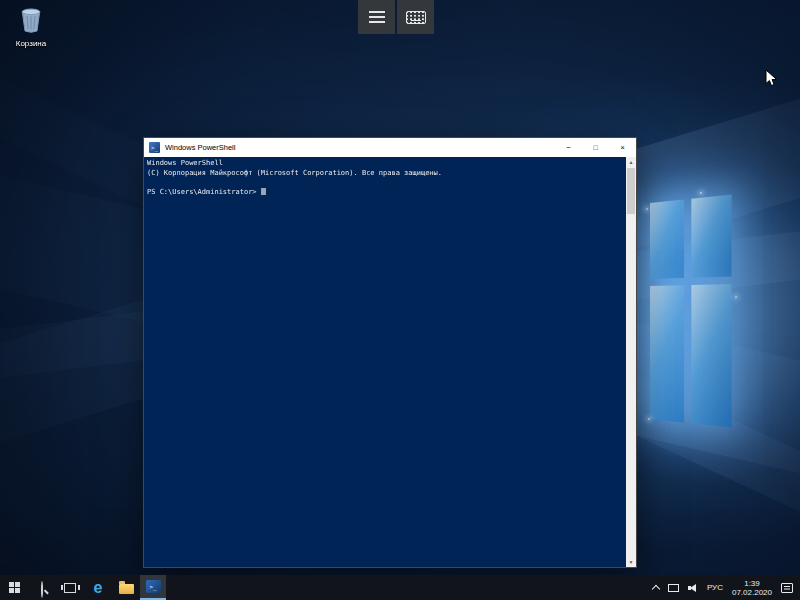 The width and height of the screenshot is (800, 600). What do you see at coordinates (752, 588) in the screenshot?
I see `clock-text: 1:39 07.02.2020` at bounding box center [752, 588].